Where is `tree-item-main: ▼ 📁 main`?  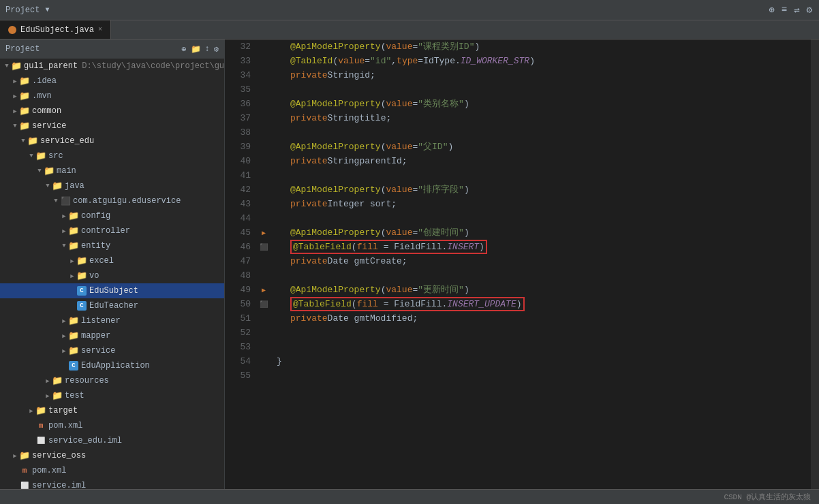 tree-item-main: ▼ 📁 main is located at coordinates (112, 171).